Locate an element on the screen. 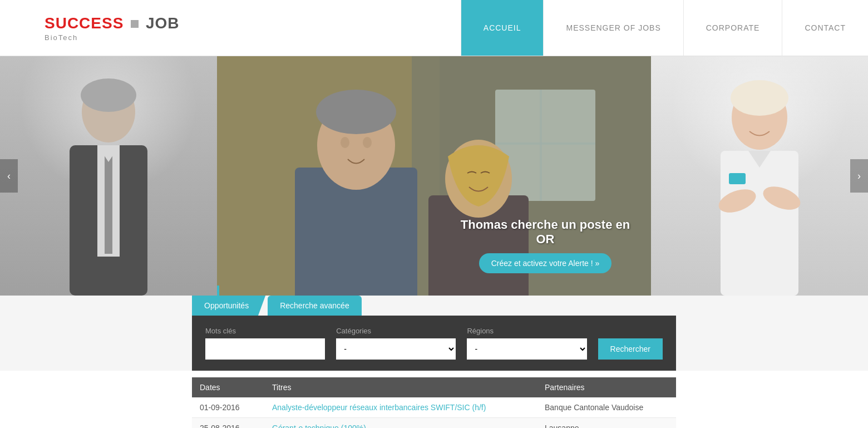  row-title: Analyste-développeur réseaux interbancai… is located at coordinates (401, 407).